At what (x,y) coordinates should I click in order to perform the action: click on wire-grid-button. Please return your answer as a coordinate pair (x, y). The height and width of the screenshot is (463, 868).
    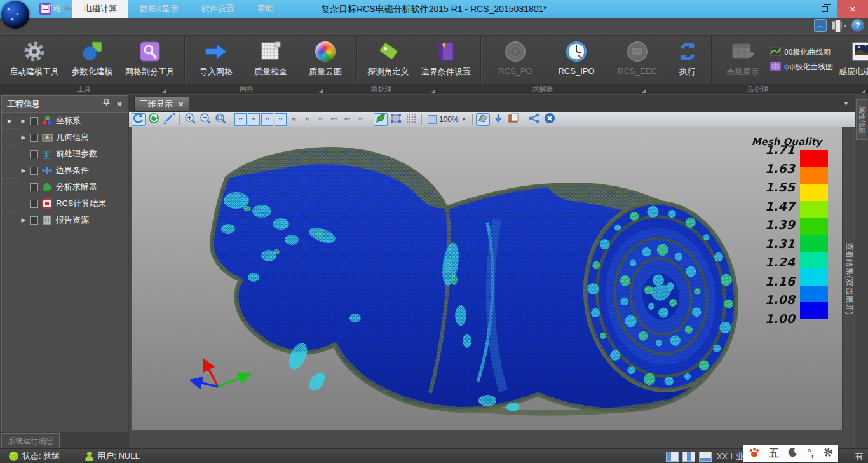
    Looking at the image, I should click on (411, 120).